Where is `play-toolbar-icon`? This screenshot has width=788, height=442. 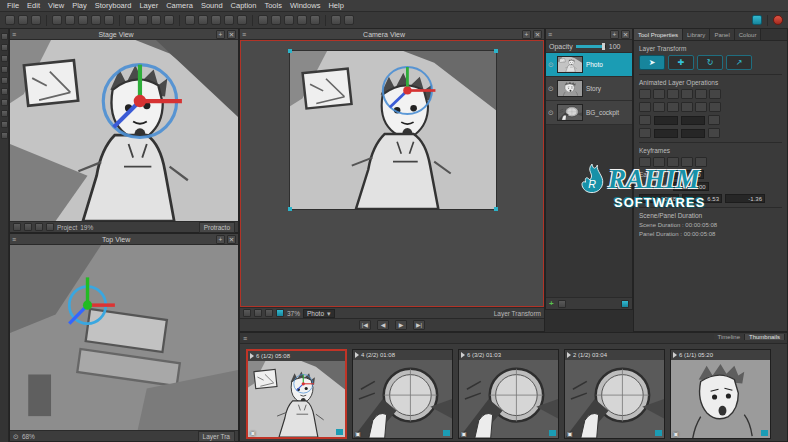 play-toolbar-icon is located at coordinates (336, 20).